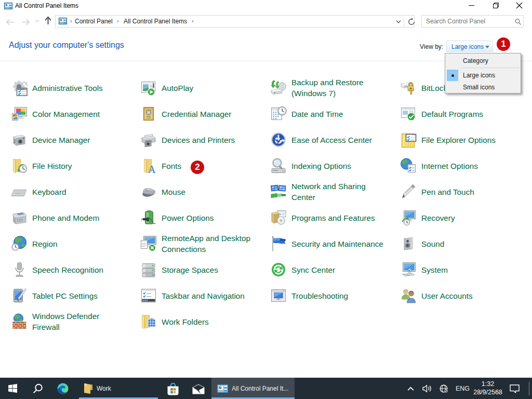 The image size is (532, 399). What do you see at coordinates (152, 168) in the screenshot?
I see `svg-text: A` at bounding box center [152, 168].